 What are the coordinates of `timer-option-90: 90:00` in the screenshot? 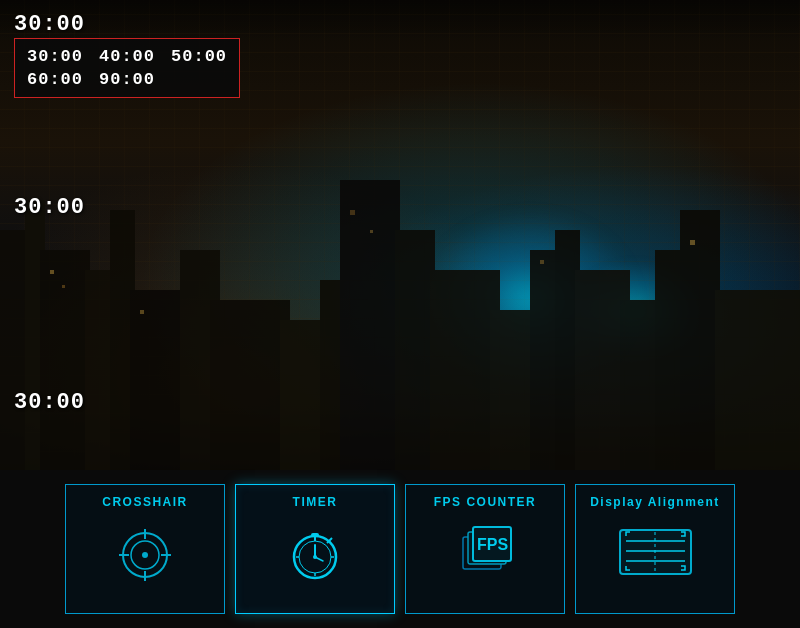 It's located at (127, 80).